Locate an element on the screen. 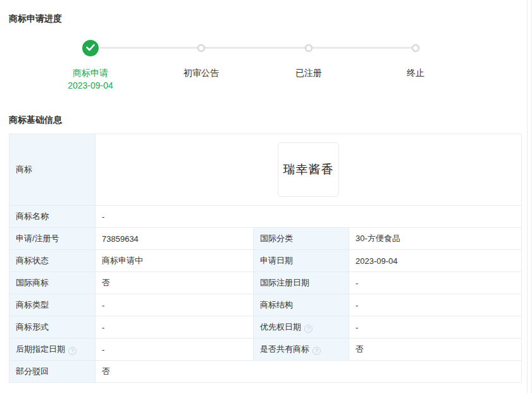 The width and height of the screenshot is (532, 393). label-cell: 商标名称 is located at coordinates (53, 216).